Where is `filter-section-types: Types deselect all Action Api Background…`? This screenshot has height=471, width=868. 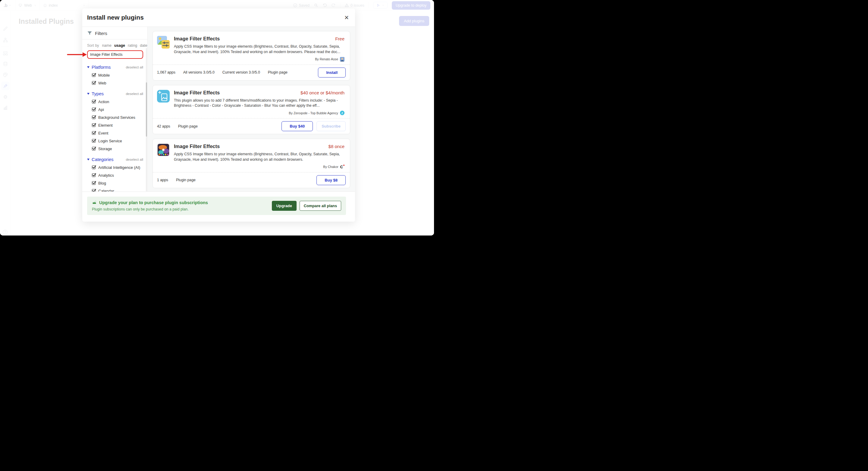 filter-section-types: Types deselect all Action Api Background… is located at coordinates (115, 121).